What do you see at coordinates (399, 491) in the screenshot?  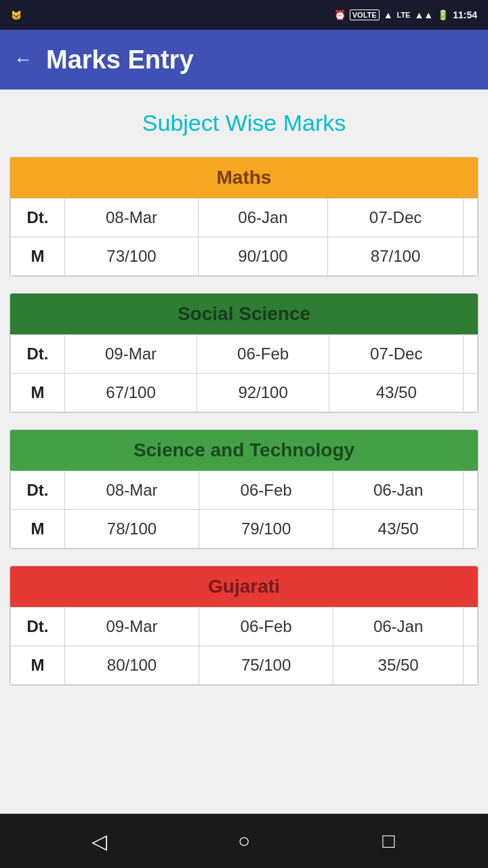 I see `date-cell-2-2: 06-Jan` at bounding box center [399, 491].